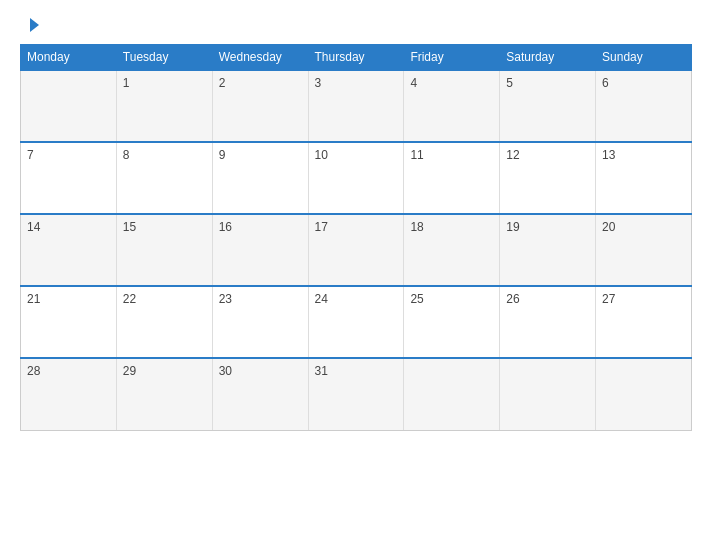 The width and height of the screenshot is (712, 550). Describe the element at coordinates (644, 106) in the screenshot. I see `calendar-cell: 6` at that location.